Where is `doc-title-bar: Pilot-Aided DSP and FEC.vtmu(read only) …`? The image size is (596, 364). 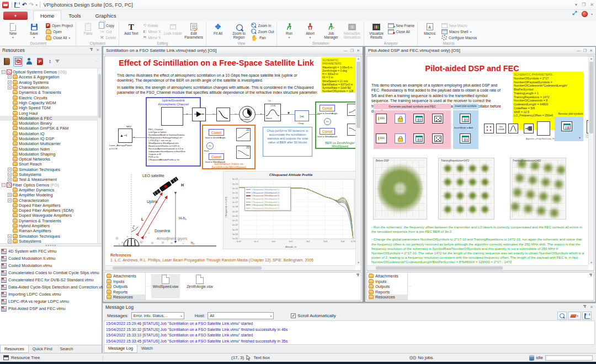 doc-title-bar: Pilot-Aided DSP and FEC.vtmu(read only) … is located at coordinates (480, 51).